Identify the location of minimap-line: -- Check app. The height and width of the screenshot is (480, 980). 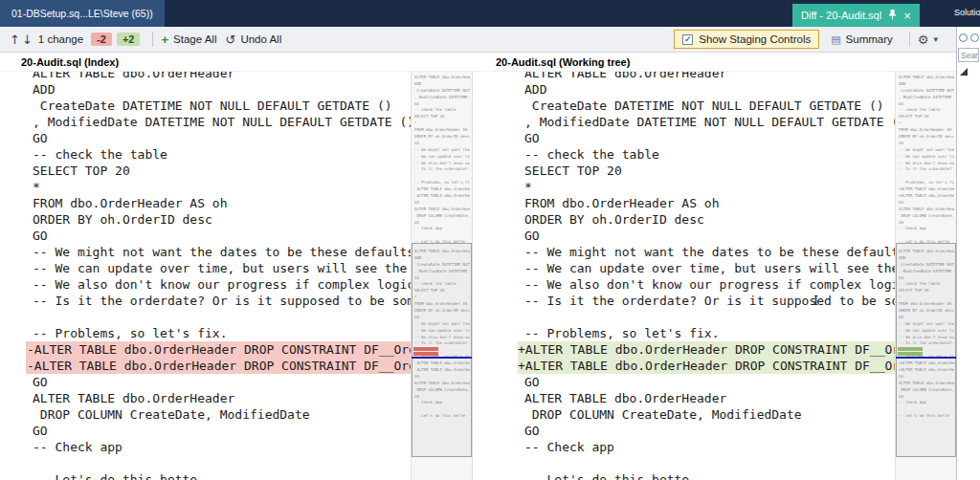
(926, 229).